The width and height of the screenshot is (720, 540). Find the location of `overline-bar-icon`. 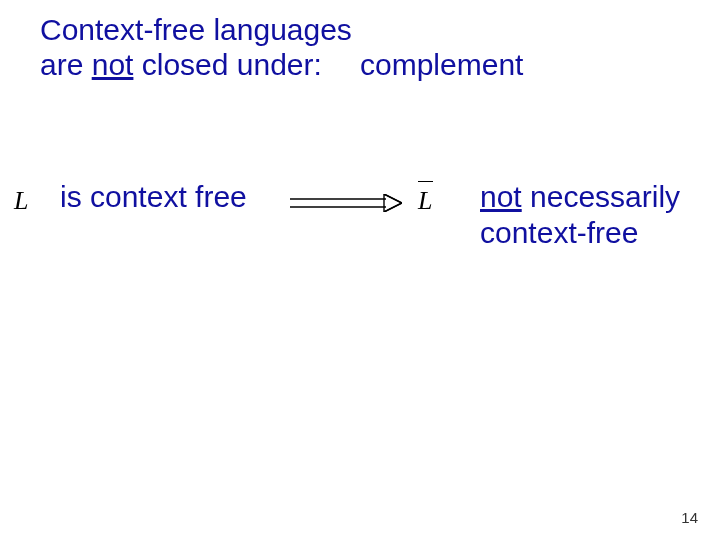

overline-bar-icon is located at coordinates (426, 182).